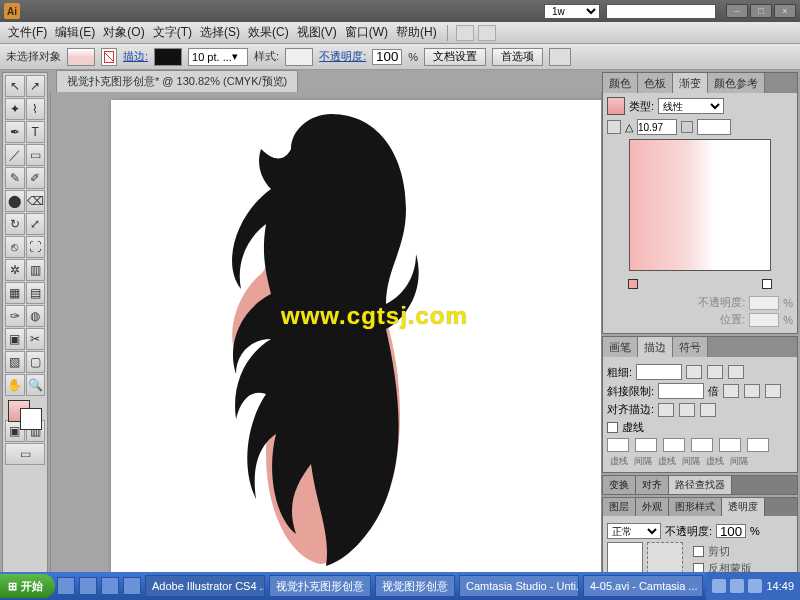 This screenshot has height=600, width=800. What do you see at coordinates (36, 224) in the screenshot?
I see `scale-tool: ⤢` at bounding box center [36, 224].